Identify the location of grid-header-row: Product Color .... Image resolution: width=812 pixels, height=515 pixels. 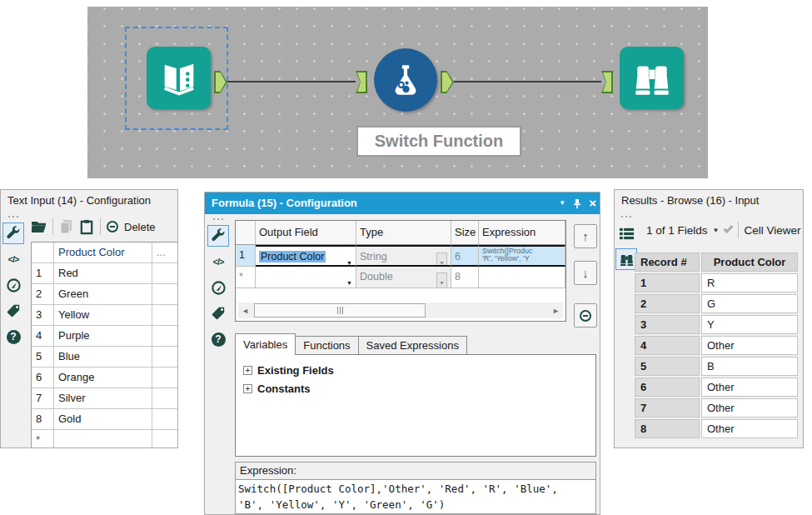
(105, 253).